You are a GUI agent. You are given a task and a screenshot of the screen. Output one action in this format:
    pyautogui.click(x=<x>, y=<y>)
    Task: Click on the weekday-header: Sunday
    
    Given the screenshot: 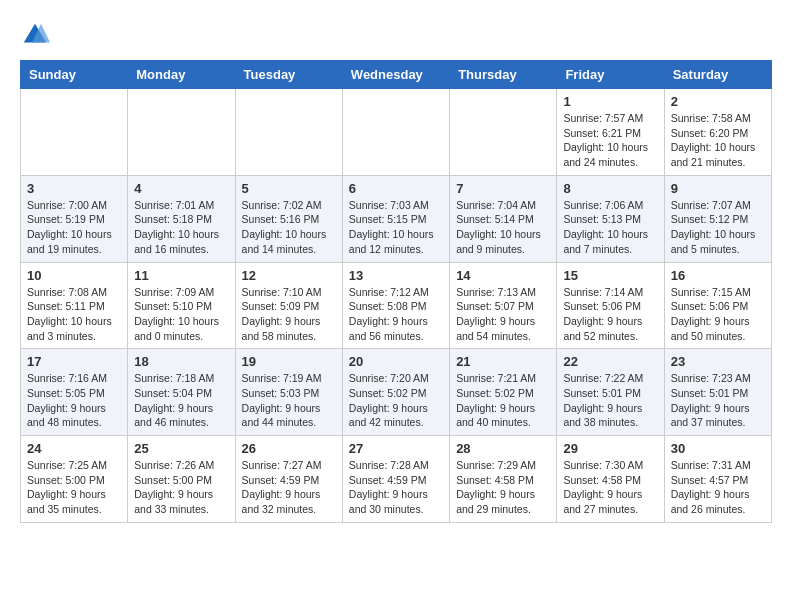 What is the action you would take?
    pyautogui.click(x=74, y=75)
    